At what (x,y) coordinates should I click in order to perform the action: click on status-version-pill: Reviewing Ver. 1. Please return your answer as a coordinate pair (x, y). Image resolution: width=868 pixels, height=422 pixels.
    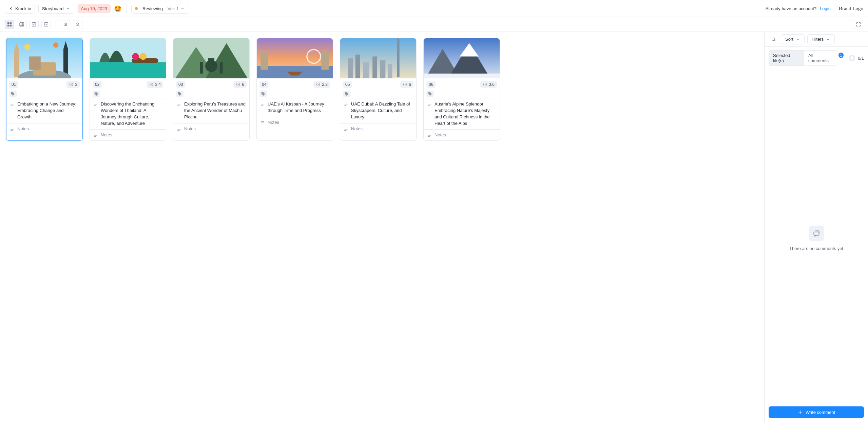
    Looking at the image, I should click on (160, 9).